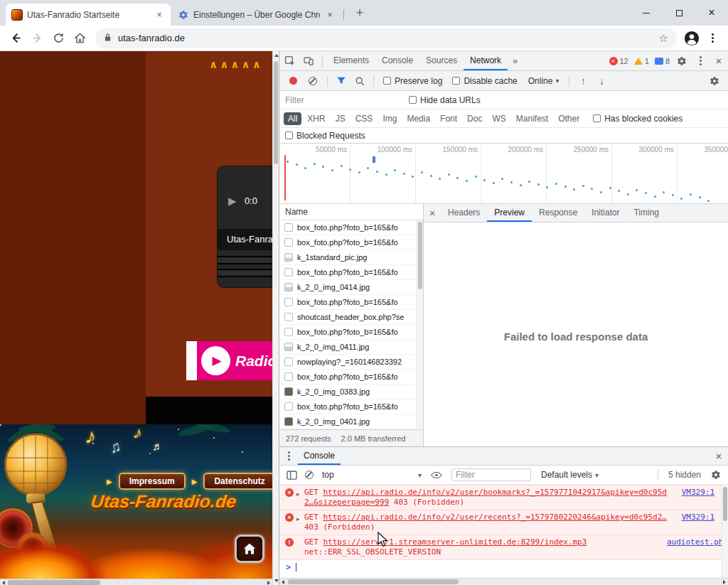  What do you see at coordinates (342, 100) in the screenshot?
I see `network-filter-input` at bounding box center [342, 100].